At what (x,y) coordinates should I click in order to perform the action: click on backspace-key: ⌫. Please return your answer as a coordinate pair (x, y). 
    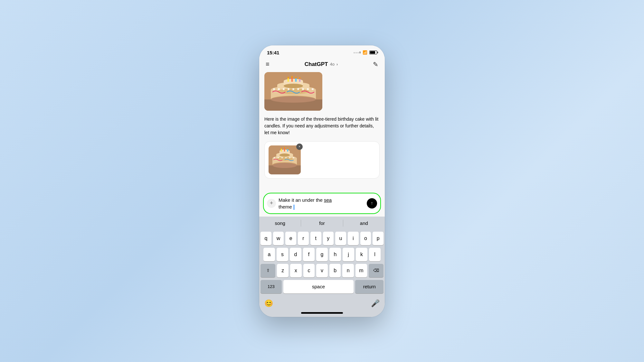
    Looking at the image, I should click on (376, 271).